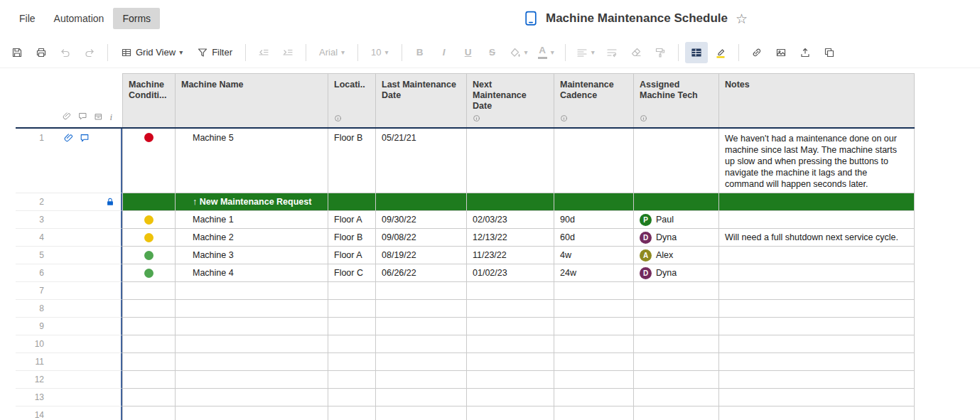 The width and height of the screenshot is (980, 420). What do you see at coordinates (444, 53) in the screenshot?
I see `italic-button: I` at bounding box center [444, 53].